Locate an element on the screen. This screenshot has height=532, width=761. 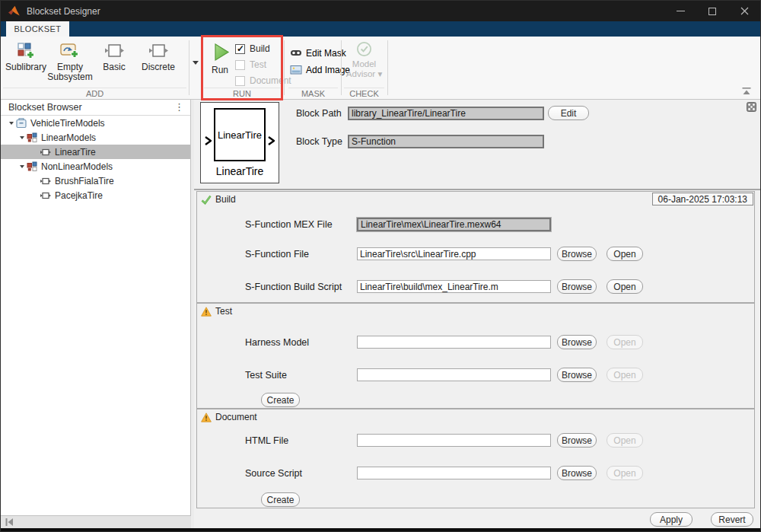
model-advisor-icon is located at coordinates (364, 49).